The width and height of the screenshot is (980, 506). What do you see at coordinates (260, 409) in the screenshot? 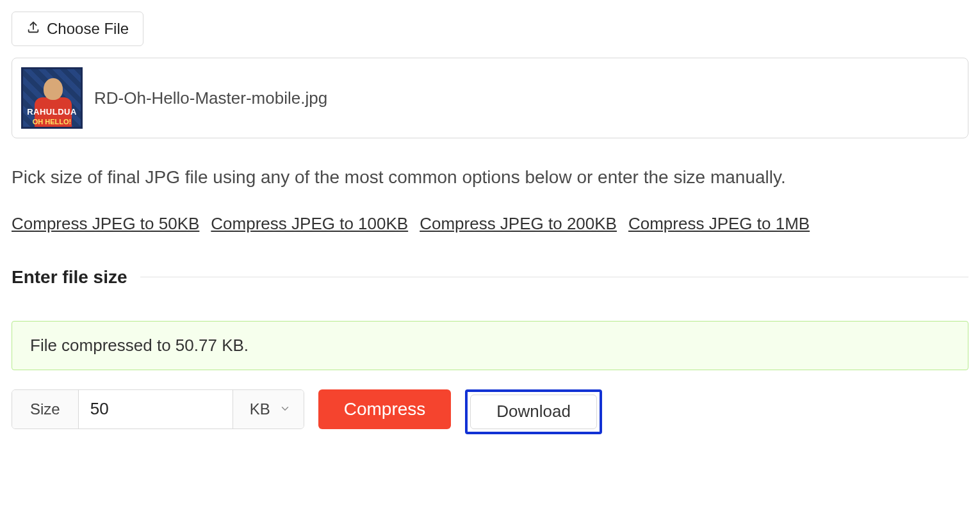
I see `unit-label: KB` at bounding box center [260, 409].